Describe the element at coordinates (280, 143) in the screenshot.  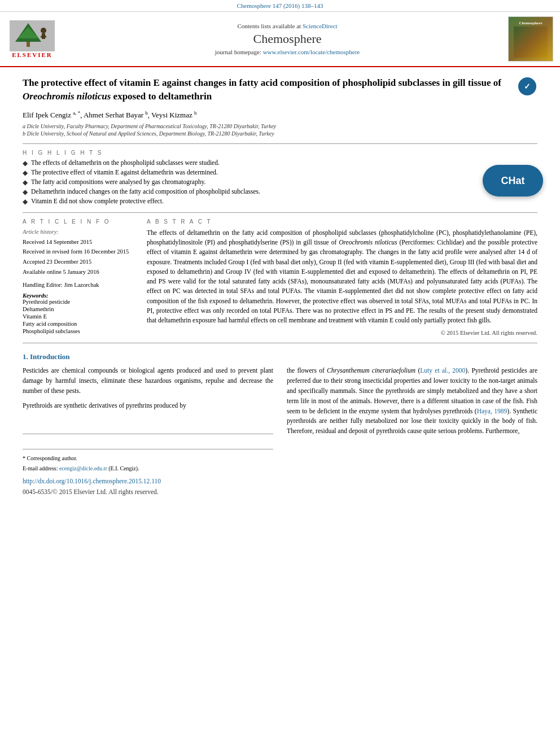
I see `divider-highlights` at that location.